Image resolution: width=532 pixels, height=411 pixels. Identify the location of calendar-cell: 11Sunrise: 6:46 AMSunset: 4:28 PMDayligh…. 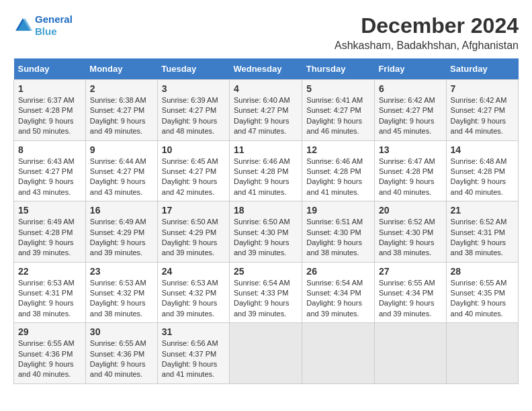
(265, 171).